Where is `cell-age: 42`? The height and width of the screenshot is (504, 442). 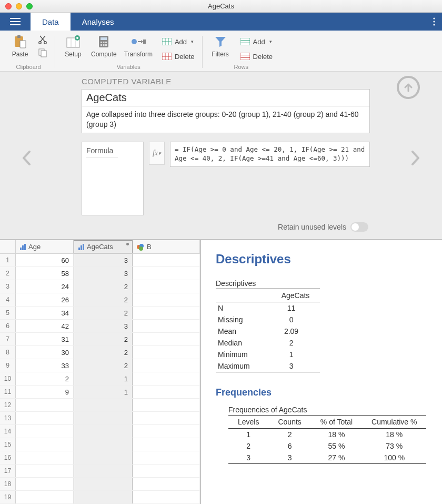 cell-age: 42 is located at coordinates (45, 326).